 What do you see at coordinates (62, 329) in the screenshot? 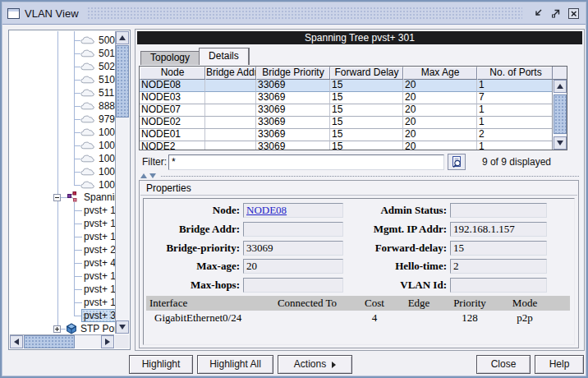
I see `tree-item-stp-ports: STP Por` at bounding box center [62, 329].